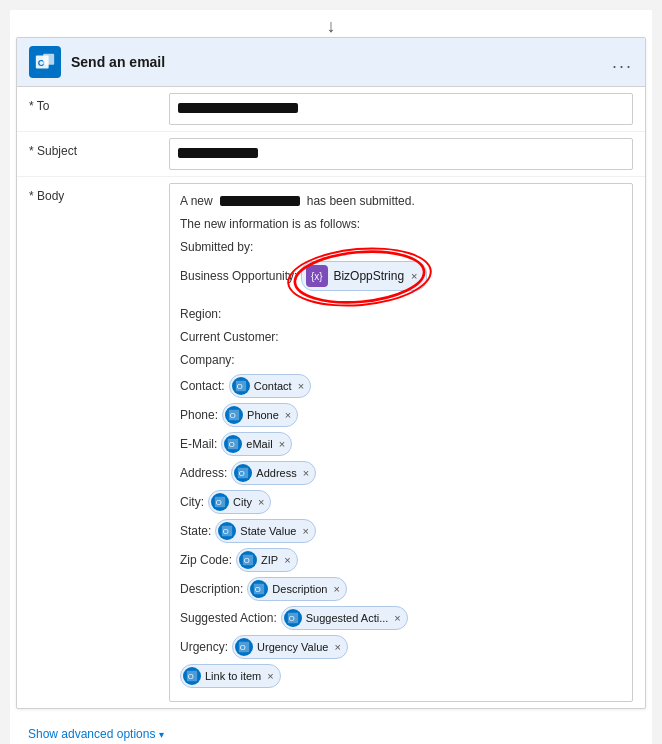  I want to click on card-header: O Send an email ..., so click(331, 62).